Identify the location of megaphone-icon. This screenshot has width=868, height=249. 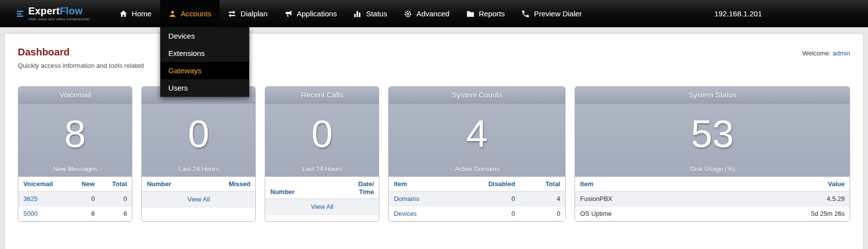
(289, 14).